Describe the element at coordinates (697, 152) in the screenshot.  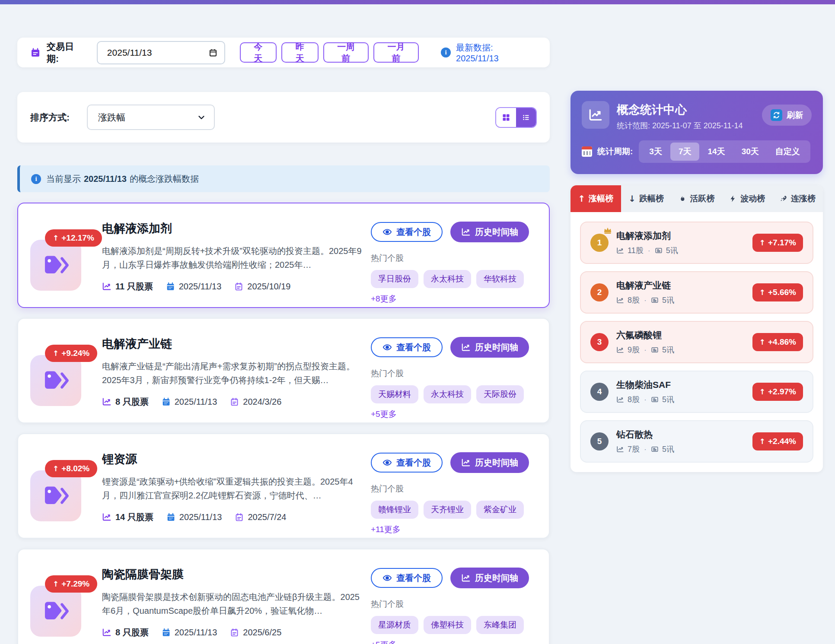
I see `period-selector-row: 统计周期: 3天 7天 14天 30天 自定义` at that location.